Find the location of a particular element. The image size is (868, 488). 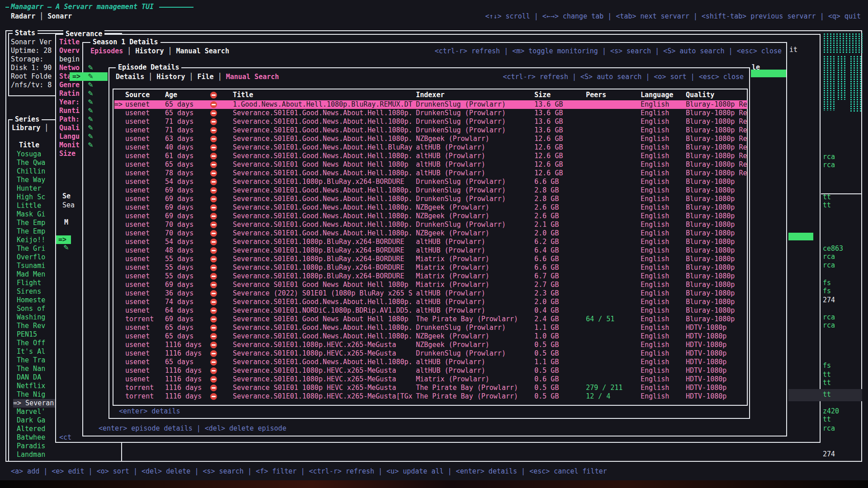

release-row: =>usenet65 days1.Good.News.About.Hell.10… is located at coordinates (431, 105).